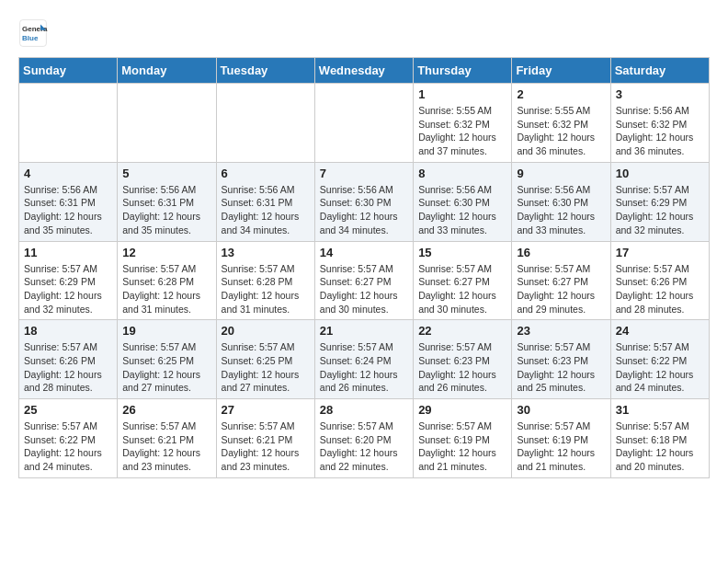 Image resolution: width=728 pixels, height=563 pixels. What do you see at coordinates (660, 410) in the screenshot?
I see `day-number: 31` at bounding box center [660, 410].